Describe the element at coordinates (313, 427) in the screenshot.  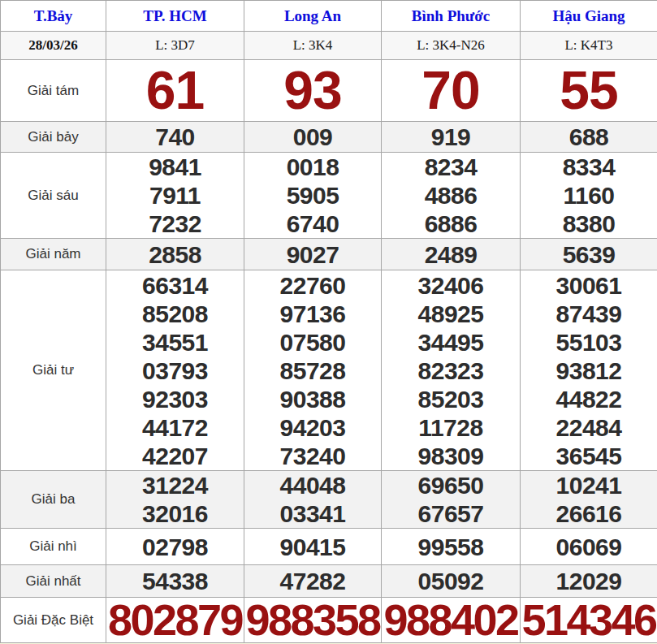
I see `prize-number: 94203` at that location.